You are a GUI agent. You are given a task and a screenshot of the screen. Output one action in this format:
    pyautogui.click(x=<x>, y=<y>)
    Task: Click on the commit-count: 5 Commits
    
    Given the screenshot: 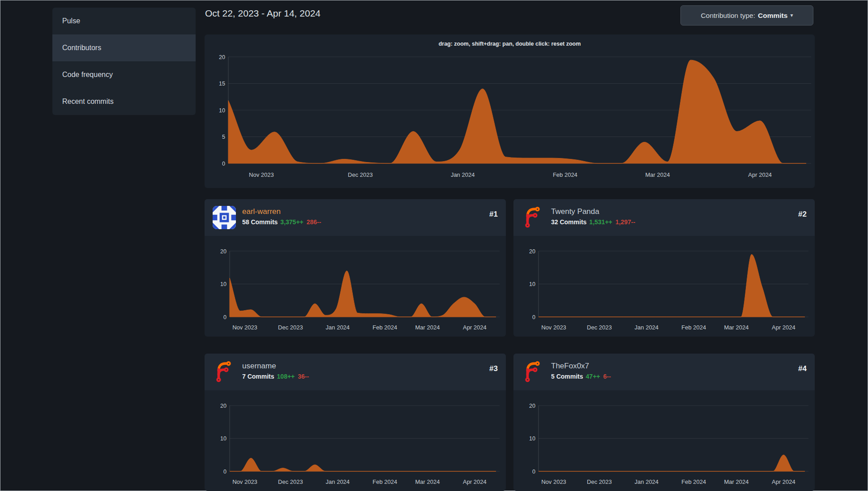 What is the action you would take?
    pyautogui.click(x=567, y=376)
    